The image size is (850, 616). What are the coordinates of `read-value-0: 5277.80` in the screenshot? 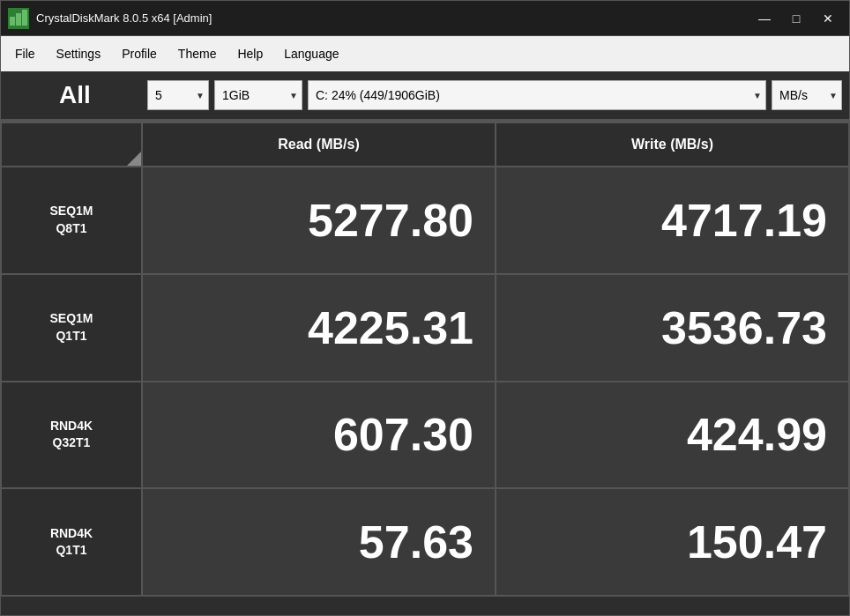 It's located at (319, 220).